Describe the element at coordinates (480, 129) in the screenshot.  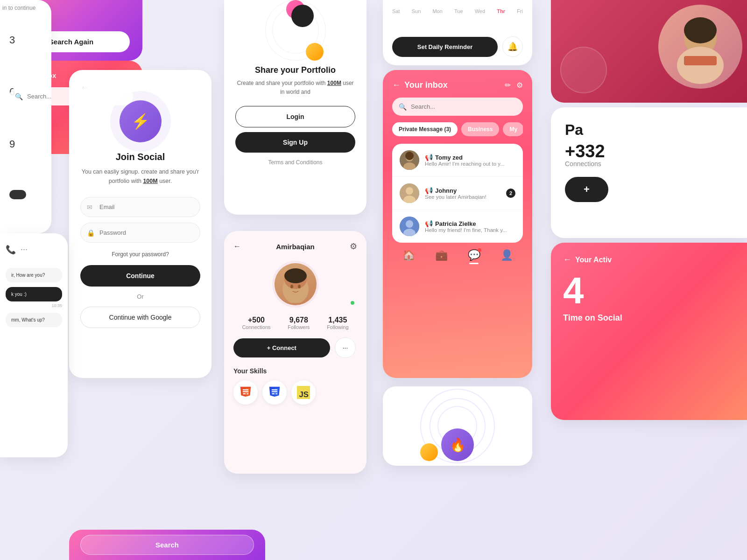
I see `tab-business: Business` at that location.